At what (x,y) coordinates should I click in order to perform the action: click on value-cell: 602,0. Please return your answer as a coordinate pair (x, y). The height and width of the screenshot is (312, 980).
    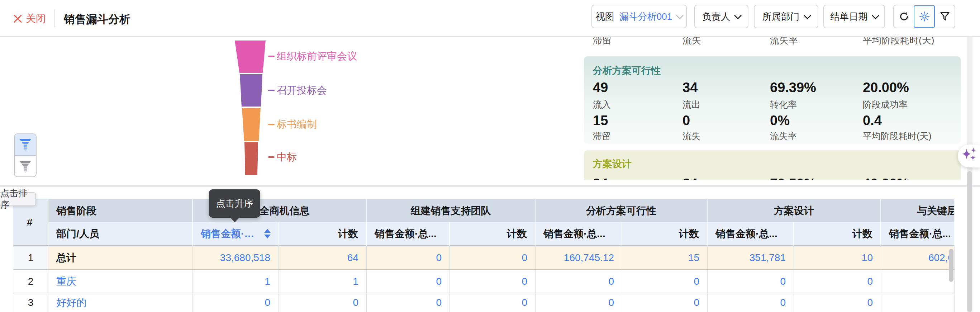
    Looking at the image, I should click on (918, 258).